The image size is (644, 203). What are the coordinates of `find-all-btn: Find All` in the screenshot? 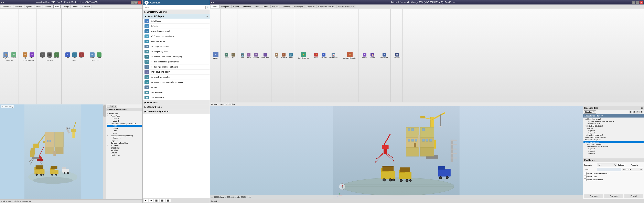 It's located at (634, 196).